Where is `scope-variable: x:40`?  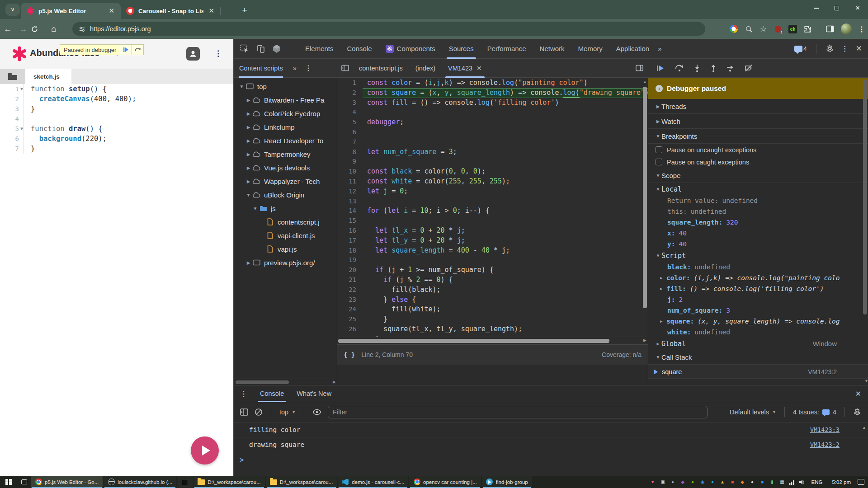
scope-variable: x:40 is located at coordinates (758, 233).